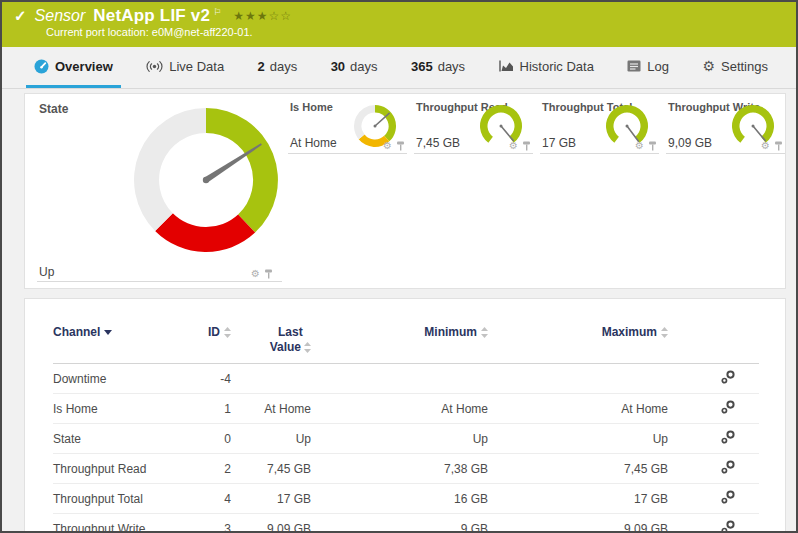  Describe the element at coordinates (648, 68) in the screenshot. I see `tab-log: Log` at that location.